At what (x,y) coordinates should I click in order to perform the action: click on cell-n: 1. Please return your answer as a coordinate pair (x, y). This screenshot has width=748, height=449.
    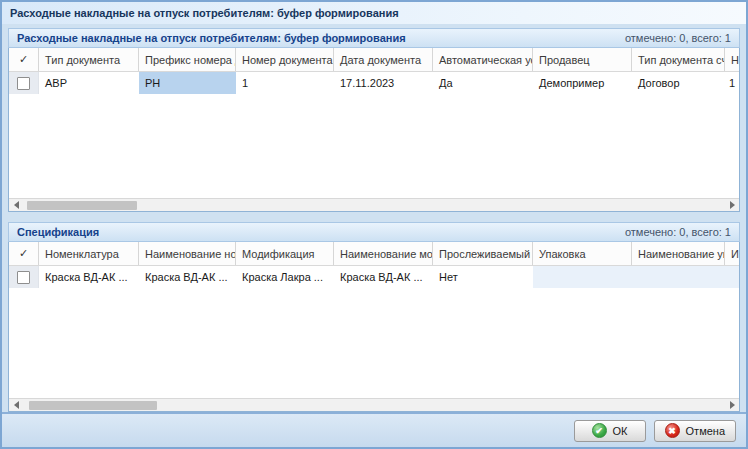
    Looking at the image, I should click on (732, 83).